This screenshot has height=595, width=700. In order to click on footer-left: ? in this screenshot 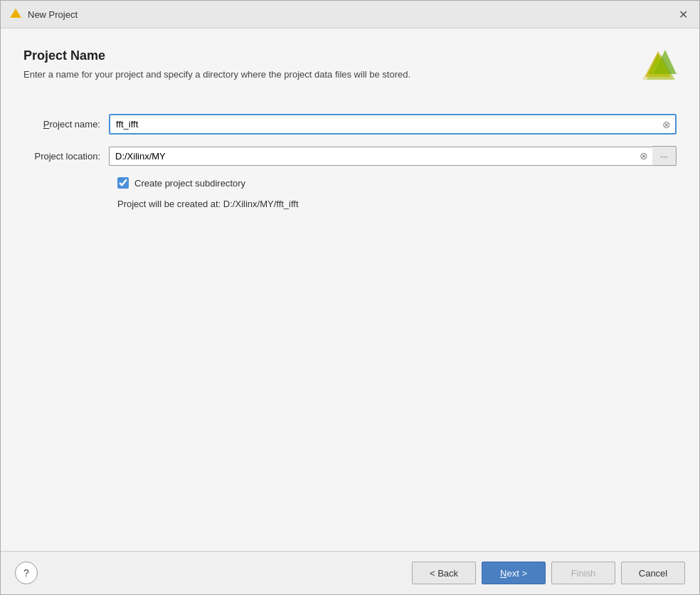, I will do `click(26, 573)`.